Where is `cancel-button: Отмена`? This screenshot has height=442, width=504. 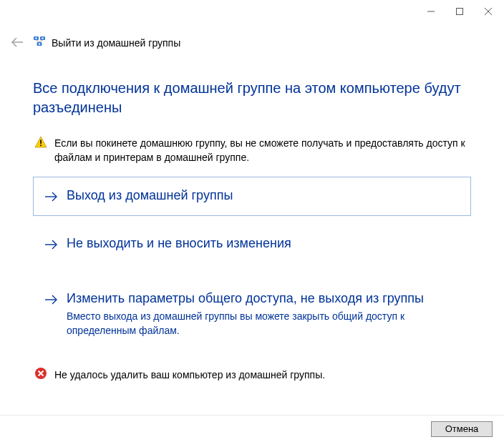 cancel-button: Отмена is located at coordinates (462, 429).